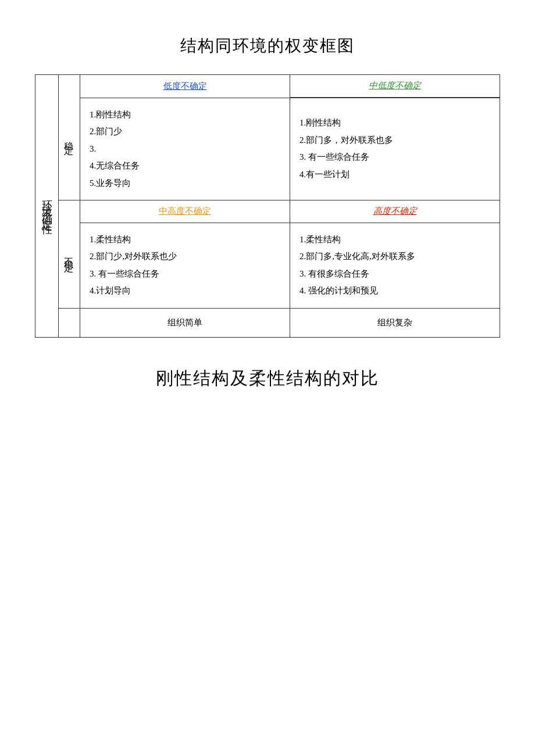  Describe the element at coordinates (47, 206) in the screenshot. I see `outer-row-header: 环境不确定性` at that location.